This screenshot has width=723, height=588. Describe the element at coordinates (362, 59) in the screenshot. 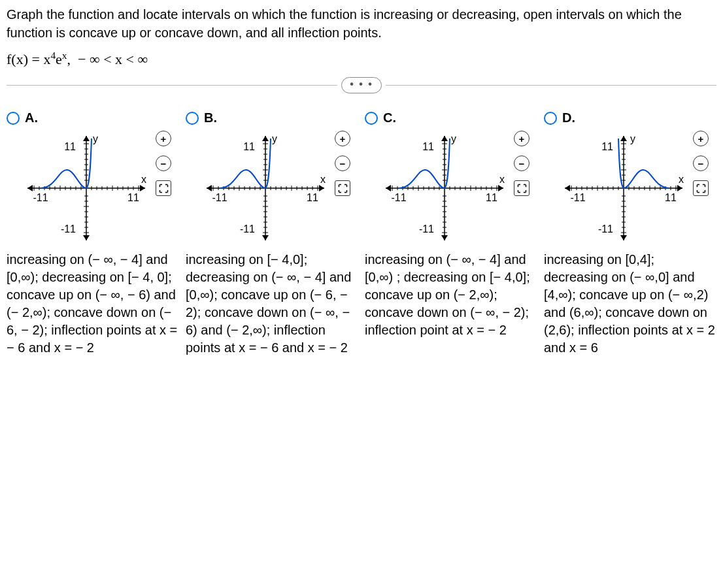

I see `question-equation: f(x) = x4ex, − ∞ < x < ∞` at that location.